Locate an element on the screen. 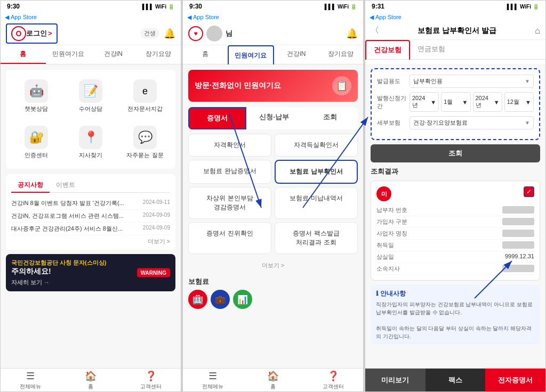 This screenshot has width=546, height=392. bottom-nav-cs-2: ❓ 고객센터 is located at coordinates (333, 380).